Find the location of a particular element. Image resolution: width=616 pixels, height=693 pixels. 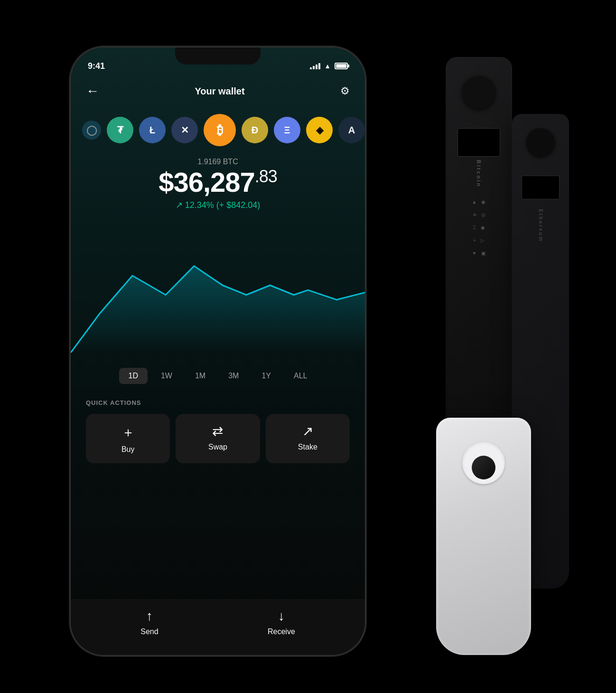

coin-algo: A is located at coordinates (352, 130).